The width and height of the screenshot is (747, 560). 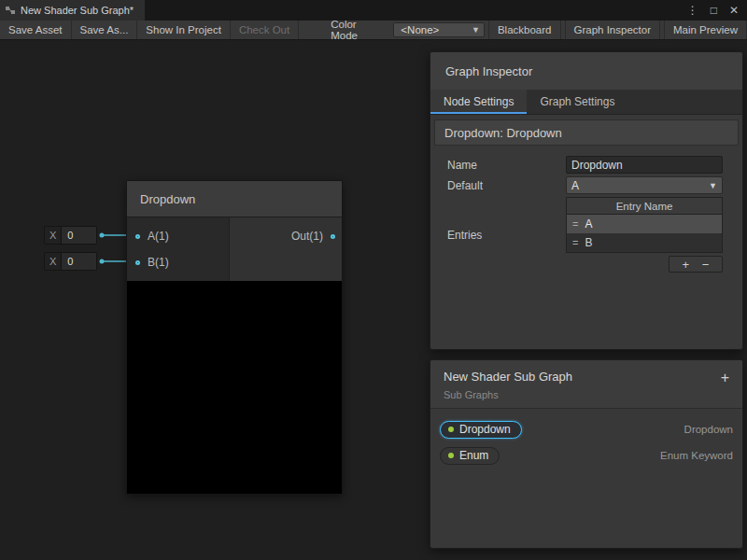 I want to click on node-settings-section-header: Dropdown, so click(x=586, y=133).